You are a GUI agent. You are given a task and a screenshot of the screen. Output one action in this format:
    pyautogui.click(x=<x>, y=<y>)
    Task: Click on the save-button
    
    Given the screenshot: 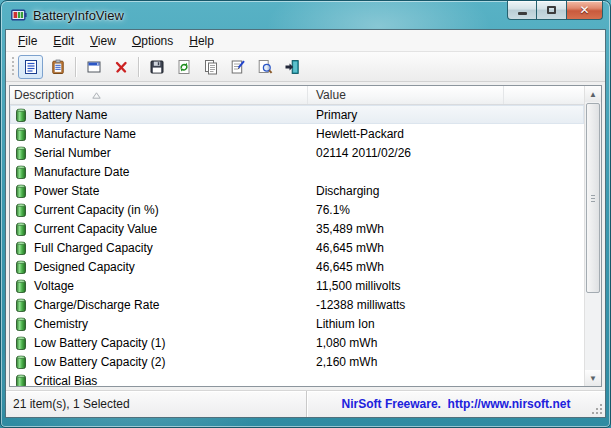 What is the action you would take?
    pyautogui.click(x=156, y=67)
    